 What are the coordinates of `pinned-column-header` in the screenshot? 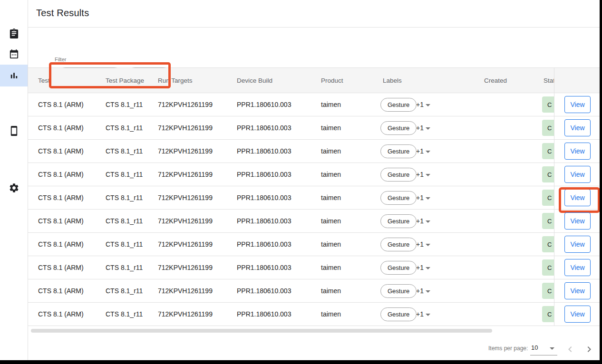 It's located at (577, 81).